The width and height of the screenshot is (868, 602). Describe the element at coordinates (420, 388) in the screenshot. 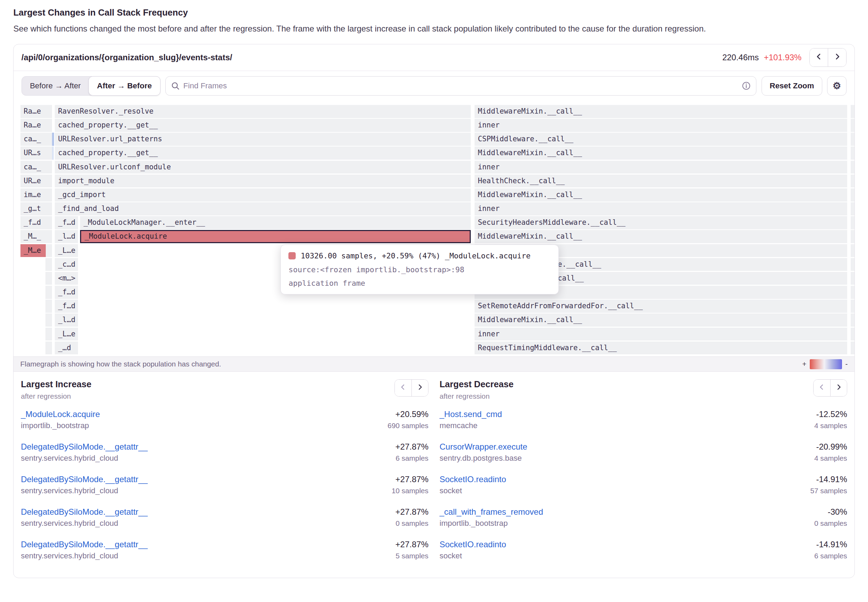

I see `increase-next-button` at that location.